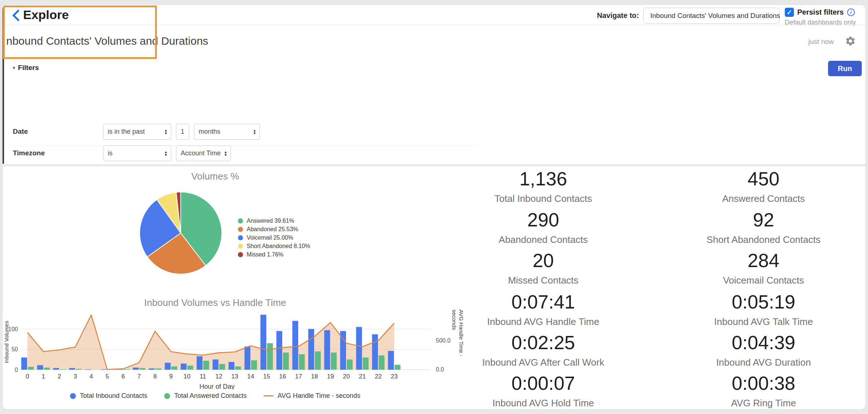  What do you see at coordinates (274, 239) in the screenshot?
I see `pie-legend: Answered 39.61%Abandoned 25.53%Voicemail…` at bounding box center [274, 239].